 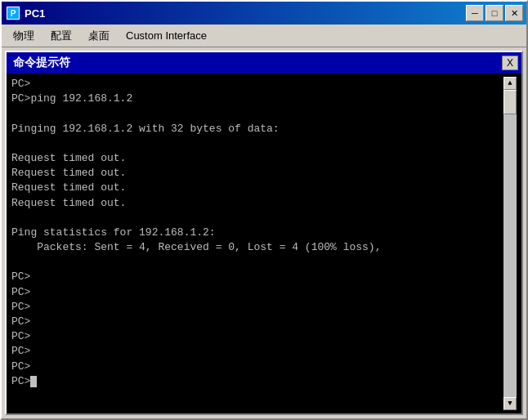 I want to click on scroll-down-button: ▼, so click(x=510, y=404).